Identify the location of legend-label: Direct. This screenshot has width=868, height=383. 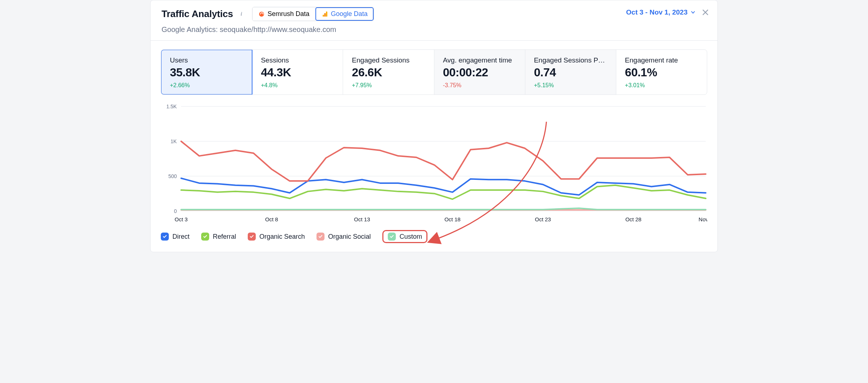
(181, 237).